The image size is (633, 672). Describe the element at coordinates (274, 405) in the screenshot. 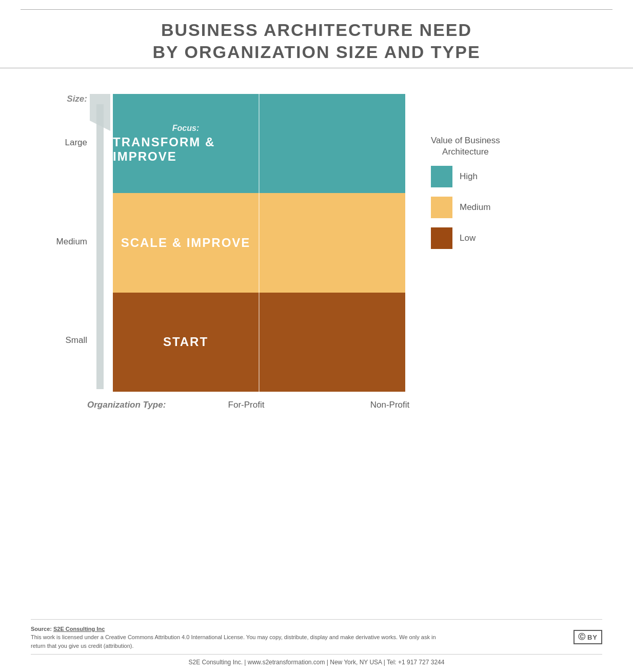

I see `x-axis-row: Organization Type: For-Profit Non-Profit` at that location.